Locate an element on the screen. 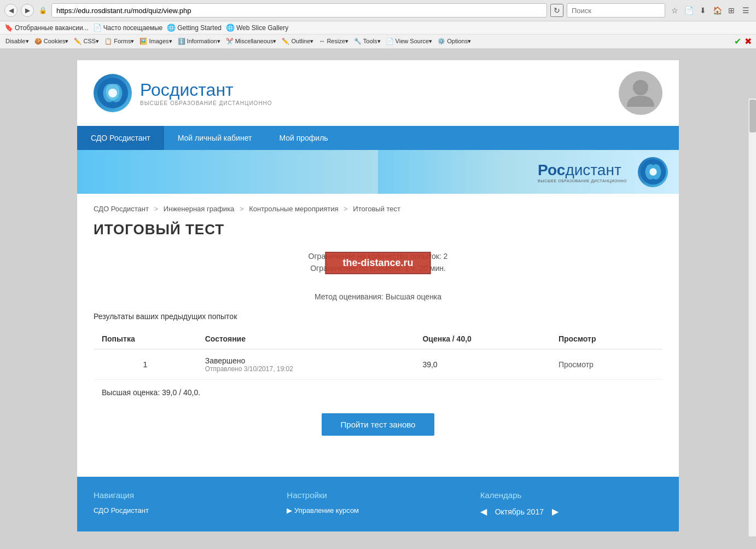 This screenshot has width=756, height=549. bookmark-getting-started: 🌐 Getting Started is located at coordinates (194, 27).